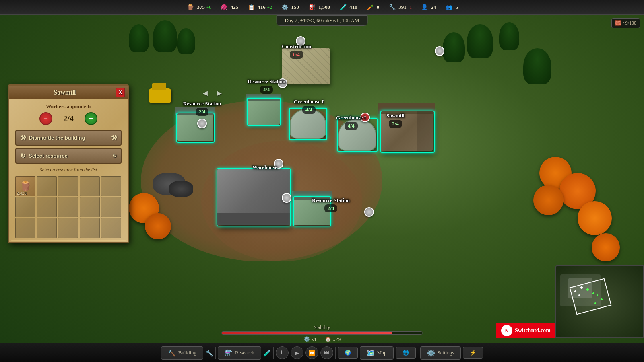  What do you see at coordinates (114, 138) in the screenshot?
I see `dismantle-arrow-icon: ⚒` at bounding box center [114, 138].